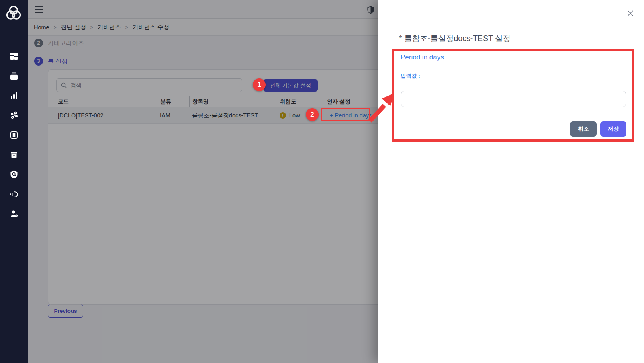 This screenshot has height=363, width=644. Describe the element at coordinates (346, 115) in the screenshot. I see `annotation-highlight-link-box` at that location.